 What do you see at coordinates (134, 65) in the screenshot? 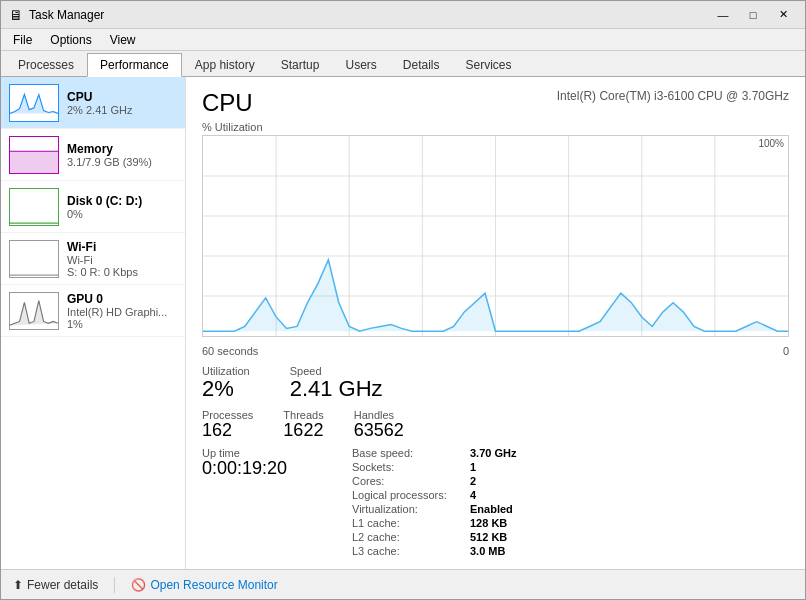
I see `tab-performance: Performance` at bounding box center [134, 65].